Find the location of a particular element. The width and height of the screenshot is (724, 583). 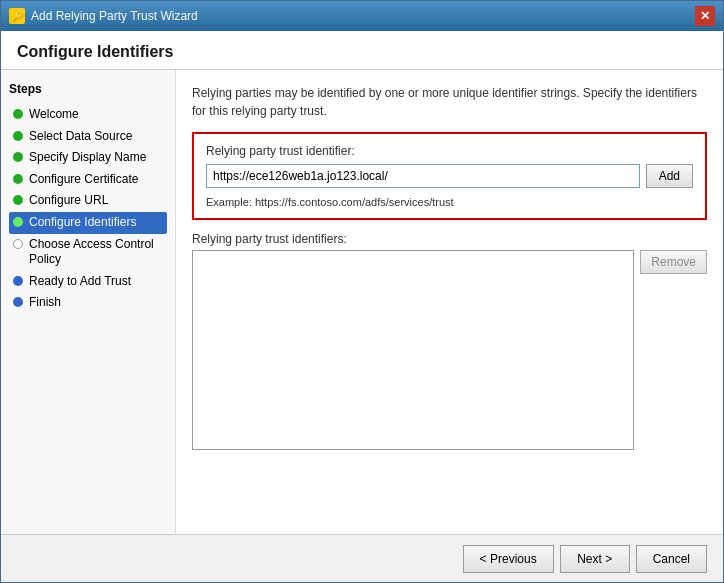

sidebar-item-specify-display-name: Specify Display Name is located at coordinates (88, 158).